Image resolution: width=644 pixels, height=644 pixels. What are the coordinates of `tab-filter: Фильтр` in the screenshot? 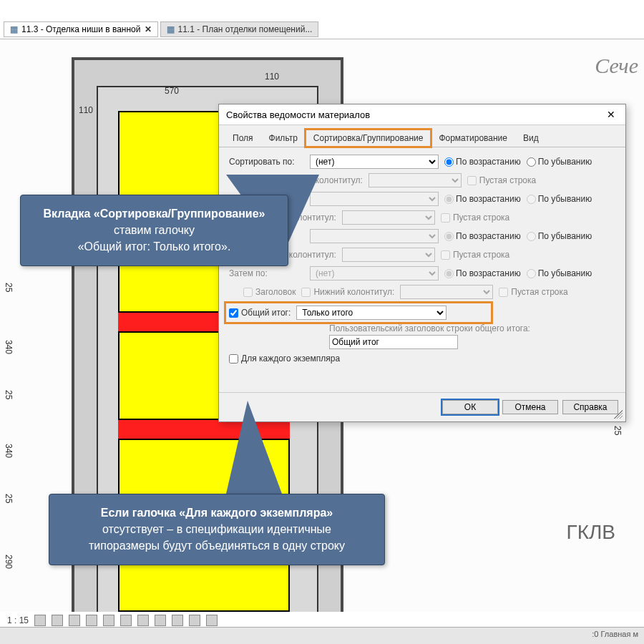 It's located at (283, 138).